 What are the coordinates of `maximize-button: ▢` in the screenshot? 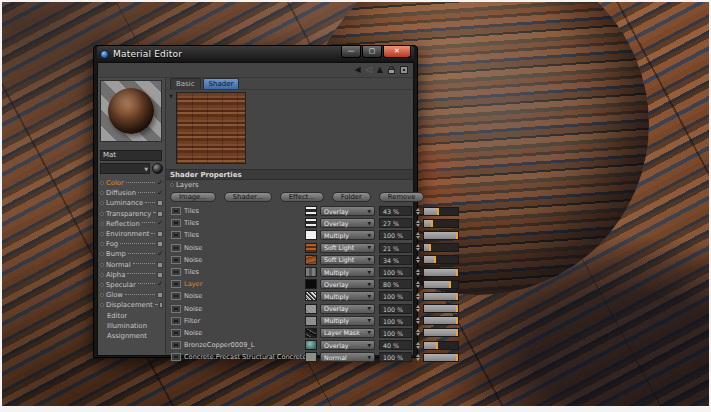 It's located at (372, 52).